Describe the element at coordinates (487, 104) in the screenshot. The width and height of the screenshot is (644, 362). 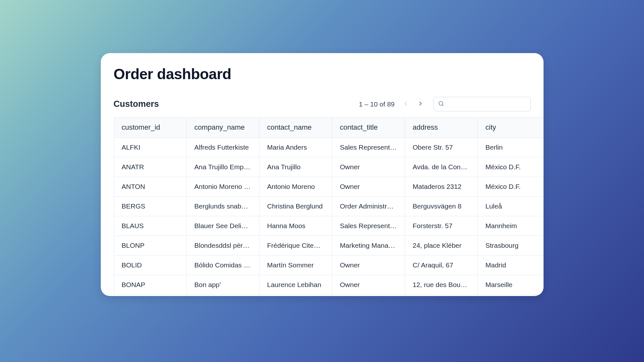
I see `search-input` at that location.